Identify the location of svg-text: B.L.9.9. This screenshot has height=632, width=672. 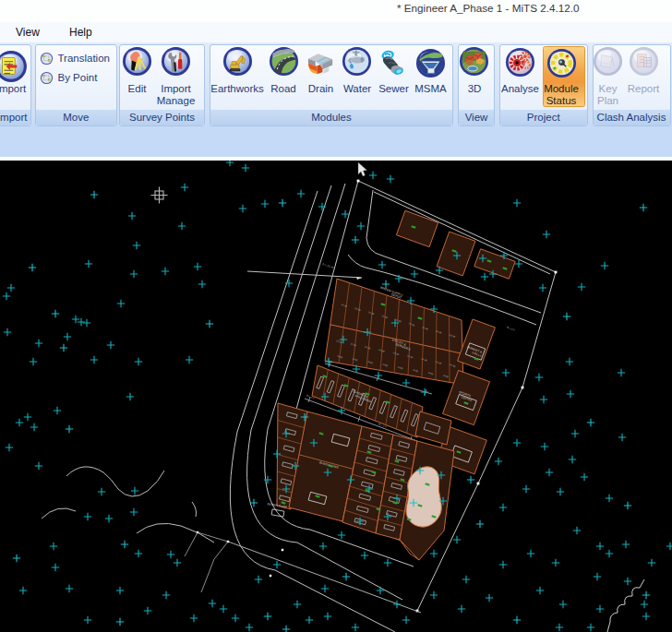
(510, 328).